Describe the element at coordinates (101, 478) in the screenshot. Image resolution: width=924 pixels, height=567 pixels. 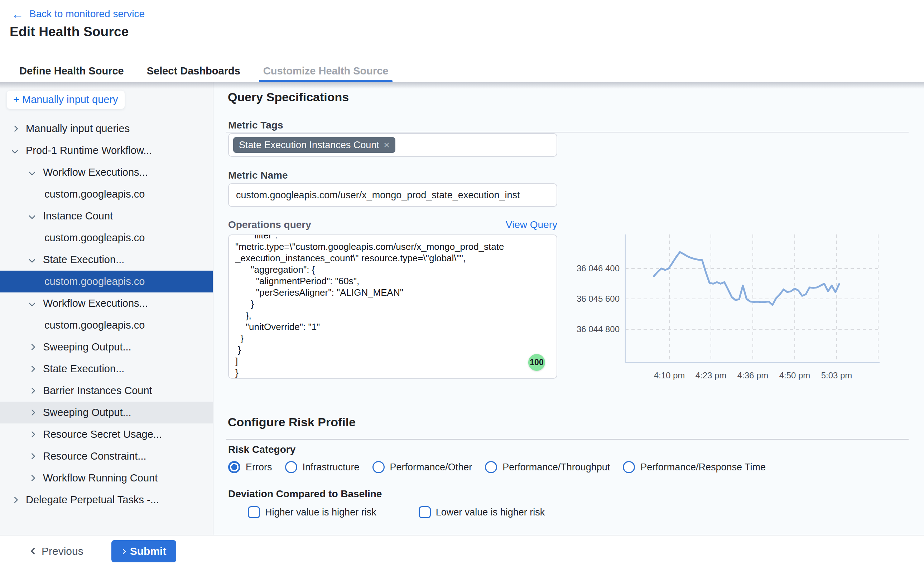
I see `tree-item-label: Workflow Running Count` at that location.